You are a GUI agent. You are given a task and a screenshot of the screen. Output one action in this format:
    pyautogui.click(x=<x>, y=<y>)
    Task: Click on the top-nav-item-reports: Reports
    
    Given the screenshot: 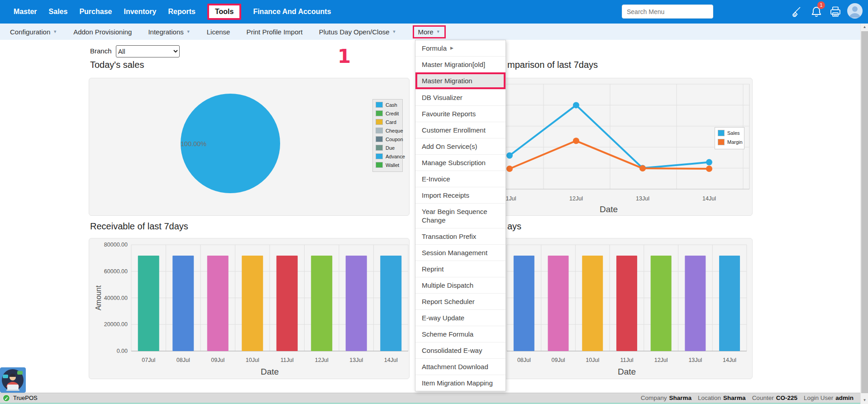 What is the action you would take?
    pyautogui.click(x=181, y=12)
    